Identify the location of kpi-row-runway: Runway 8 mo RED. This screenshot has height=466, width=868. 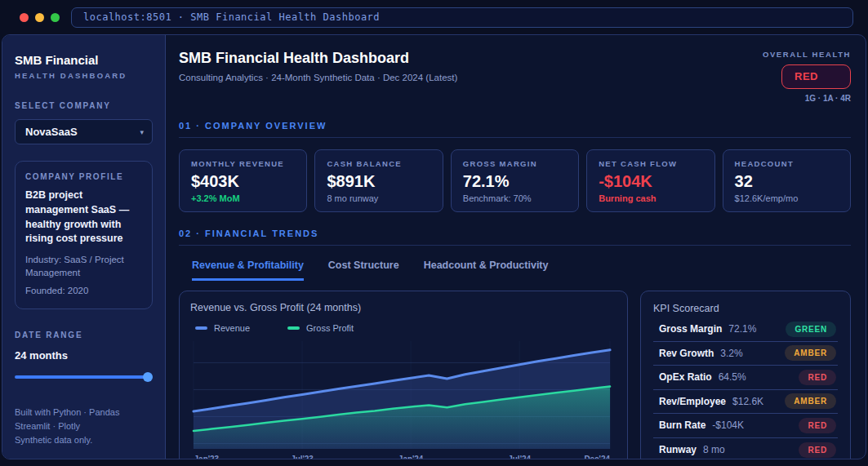
(746, 449).